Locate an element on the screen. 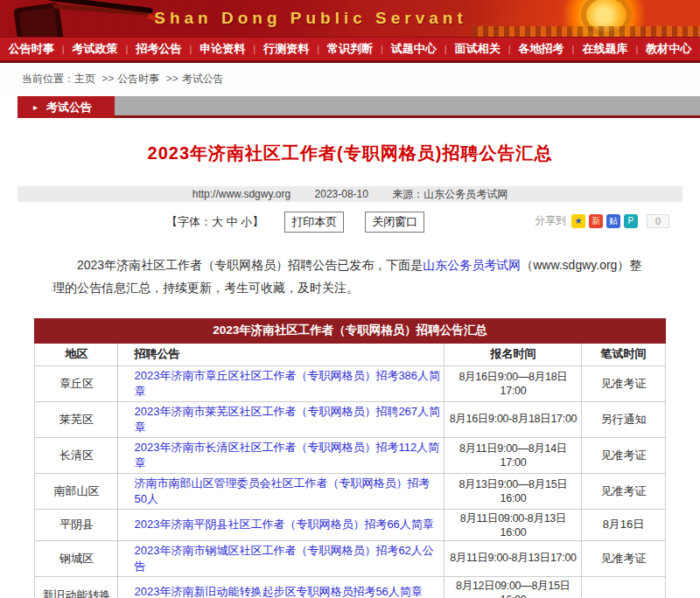 The width and height of the screenshot is (700, 598). tieba-share-icon: 贴 is located at coordinates (613, 221).